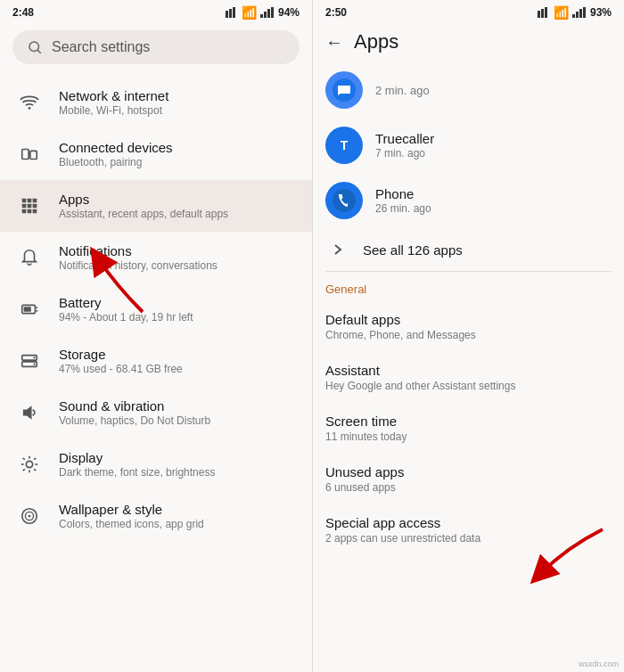 The width and height of the screenshot is (624, 672). Describe the element at coordinates (179, 251) in the screenshot. I see `notifications-title: Notifications` at that location.